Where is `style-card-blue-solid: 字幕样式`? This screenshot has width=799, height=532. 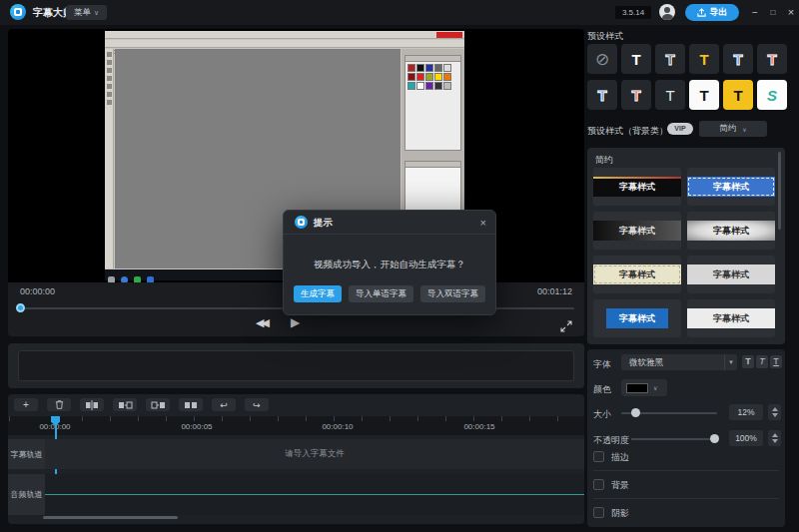
style-card-blue-solid: 字幕样式 is located at coordinates (637, 318).